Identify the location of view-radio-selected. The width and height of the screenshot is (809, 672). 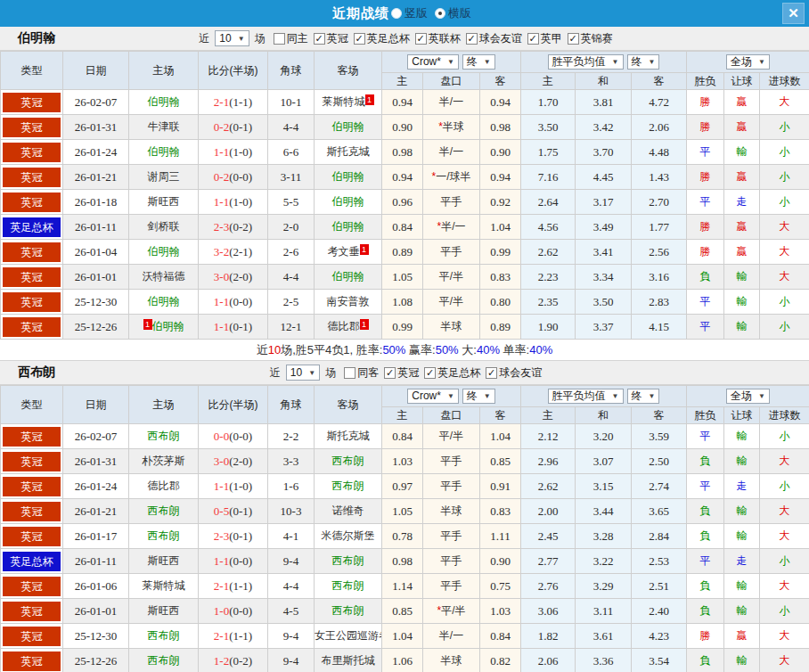
(440, 13).